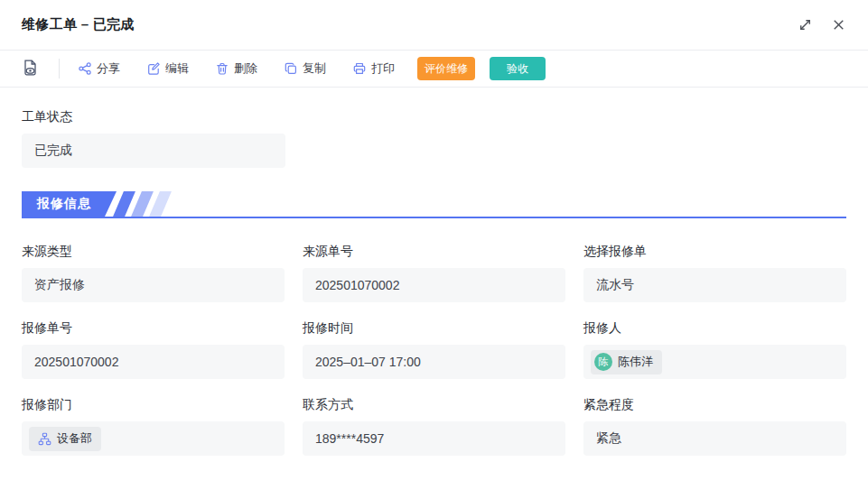  Describe the element at coordinates (715, 426) in the screenshot. I see `field-8: 紧急程度紧急` at that location.